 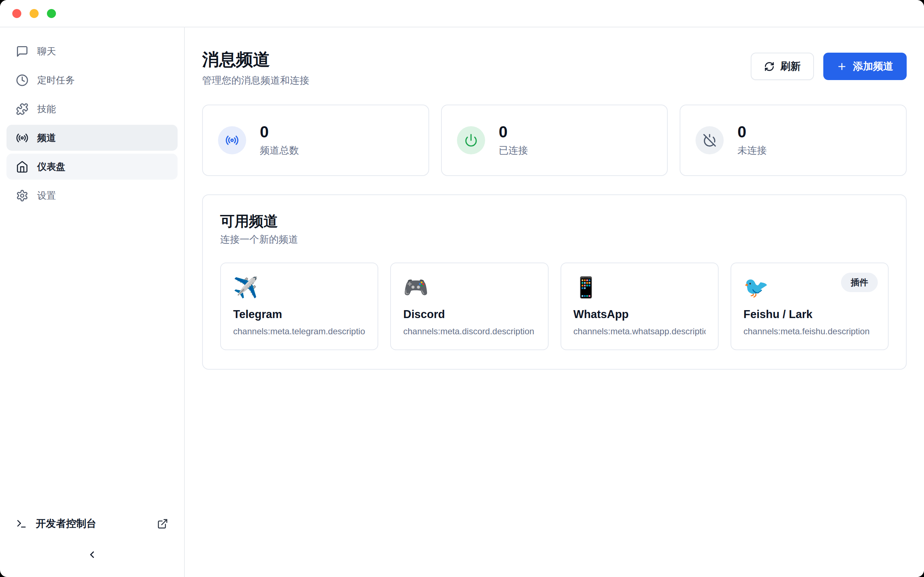 I want to click on plus-icon, so click(x=842, y=66).